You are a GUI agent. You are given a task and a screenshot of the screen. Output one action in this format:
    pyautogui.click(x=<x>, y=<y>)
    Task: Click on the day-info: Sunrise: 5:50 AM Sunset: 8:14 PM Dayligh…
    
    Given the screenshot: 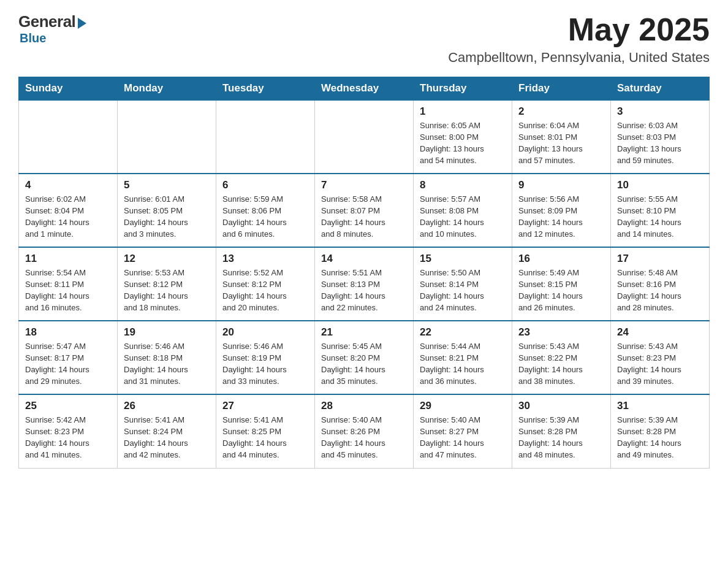 What is the action you would take?
    pyautogui.click(x=463, y=291)
    